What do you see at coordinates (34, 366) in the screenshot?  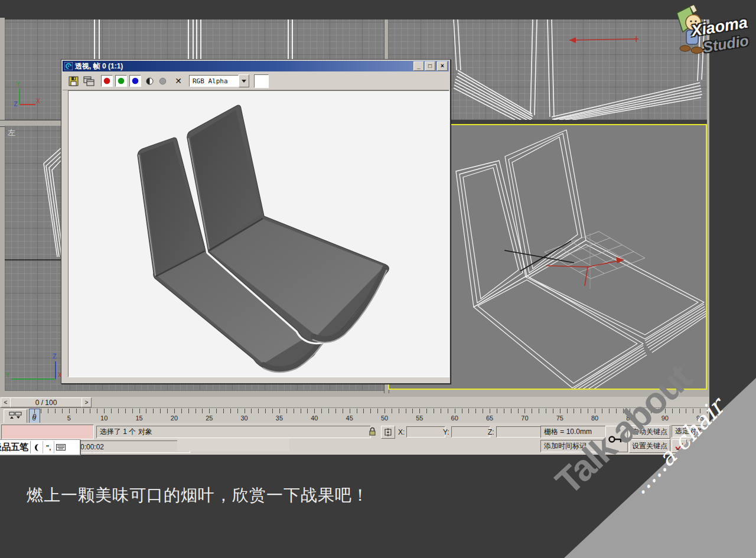 I see `axis-tripod-left: Z Y X` at bounding box center [34, 366].